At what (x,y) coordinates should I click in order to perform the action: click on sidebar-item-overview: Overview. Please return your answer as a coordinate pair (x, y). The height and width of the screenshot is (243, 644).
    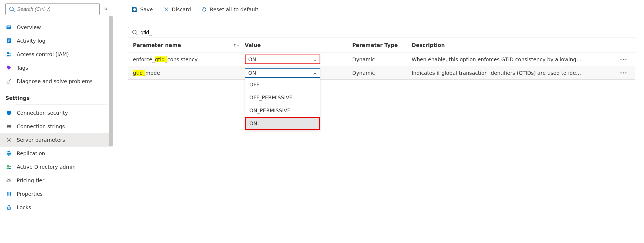
    Looking at the image, I should click on (56, 27).